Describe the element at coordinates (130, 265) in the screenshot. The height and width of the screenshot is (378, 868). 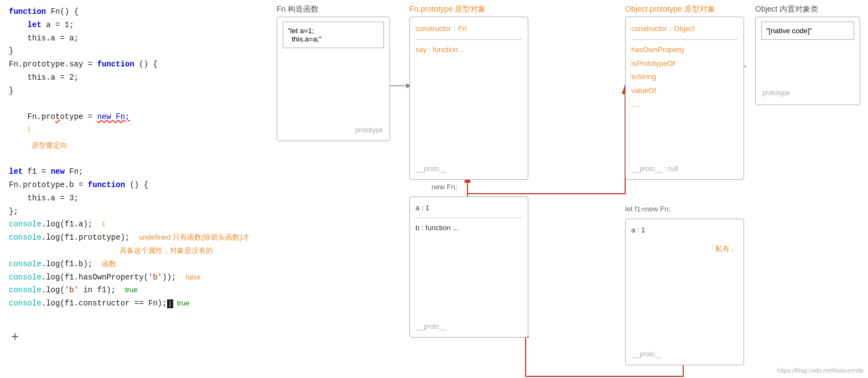
I see `code-line-15: console.log(f1.b); 函数` at that location.